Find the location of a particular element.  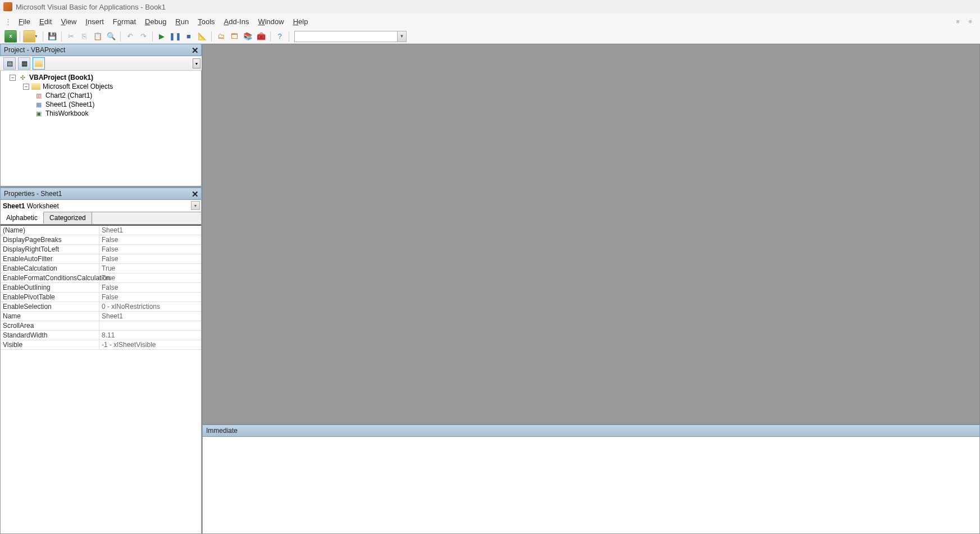

property-name: Name is located at coordinates (50, 316).